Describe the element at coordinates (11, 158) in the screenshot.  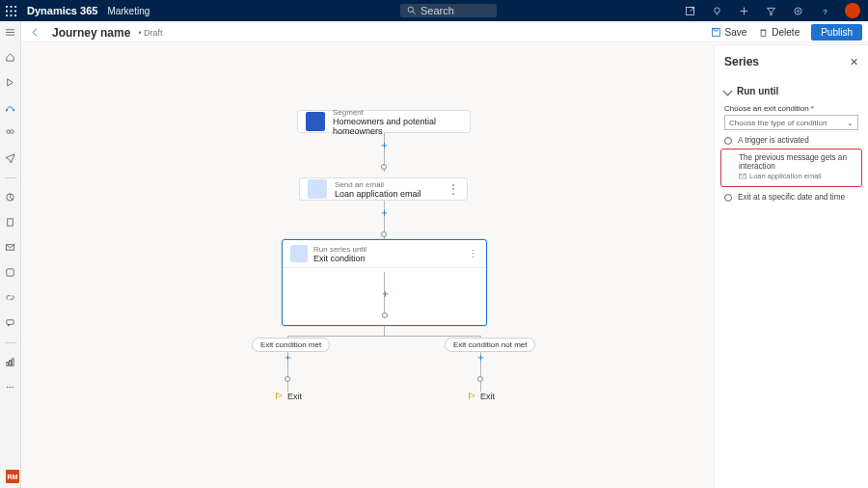
I see `nav-send-icon` at that location.